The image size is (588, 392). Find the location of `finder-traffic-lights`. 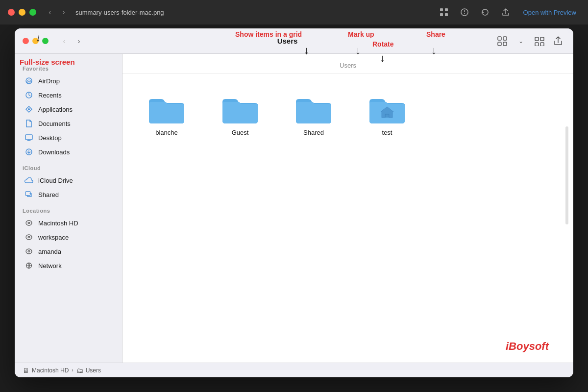

finder-traffic-lights is located at coordinates (35, 41).